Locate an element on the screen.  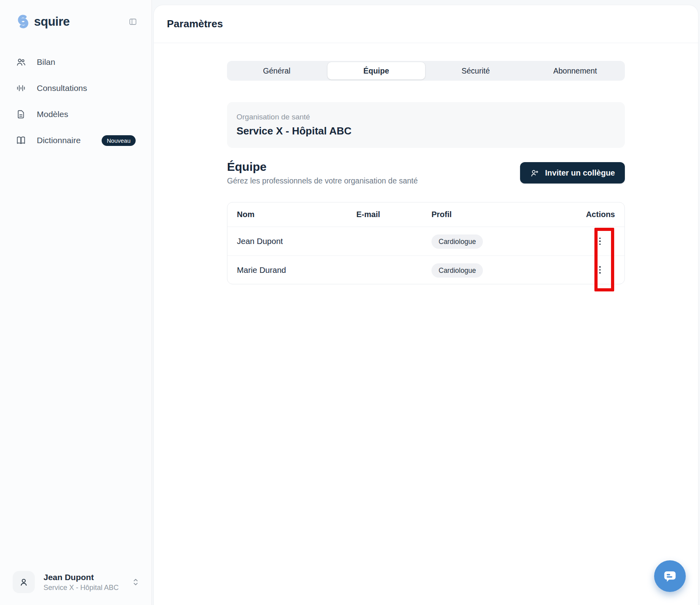
invite-button-label: Inviter un collègue is located at coordinates (580, 173).